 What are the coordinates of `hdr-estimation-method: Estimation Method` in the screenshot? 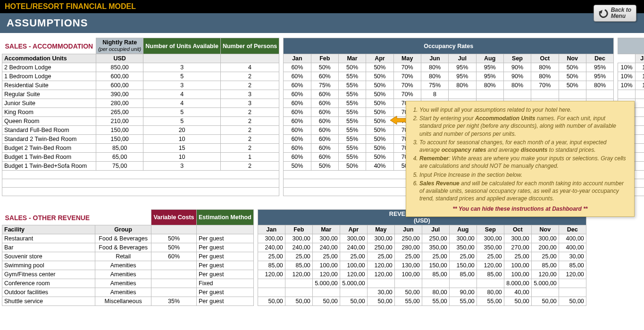 It's located at (226, 218).